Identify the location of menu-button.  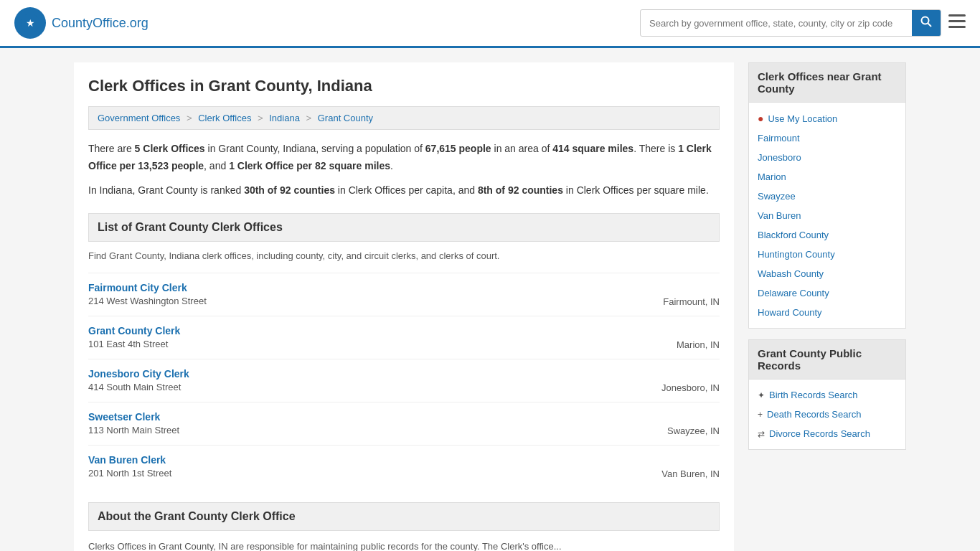
(957, 23).